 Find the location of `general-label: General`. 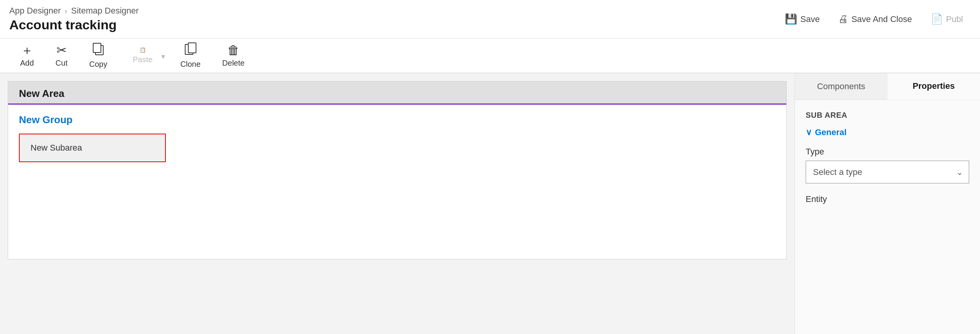

general-label: General is located at coordinates (831, 132).